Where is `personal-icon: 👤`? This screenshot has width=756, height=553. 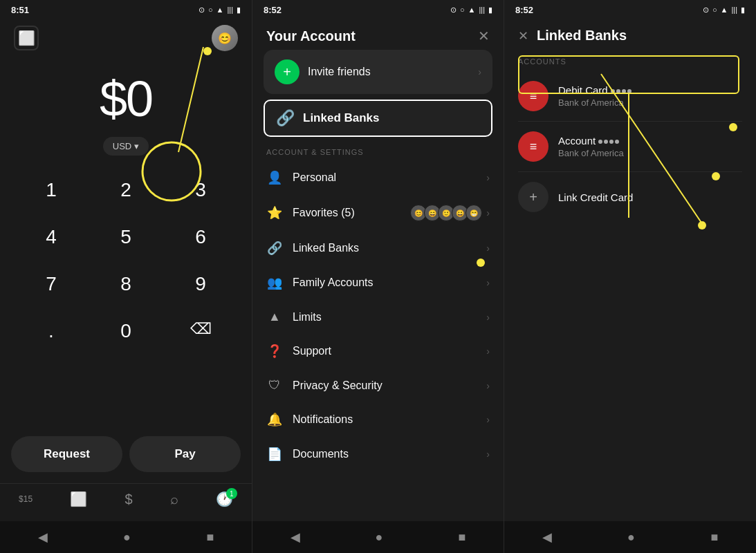 personal-icon: 👤 is located at coordinates (275, 178).